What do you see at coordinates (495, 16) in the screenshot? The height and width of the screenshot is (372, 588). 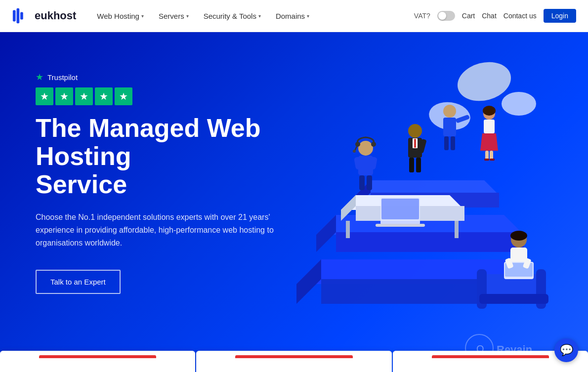 I see `nav-right: VAT? Cart Chat Contact us Login` at bounding box center [495, 16].